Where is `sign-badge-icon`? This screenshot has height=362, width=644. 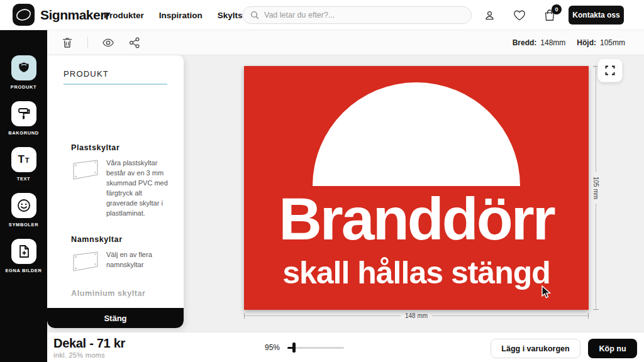
sign-badge-icon is located at coordinates (24, 68).